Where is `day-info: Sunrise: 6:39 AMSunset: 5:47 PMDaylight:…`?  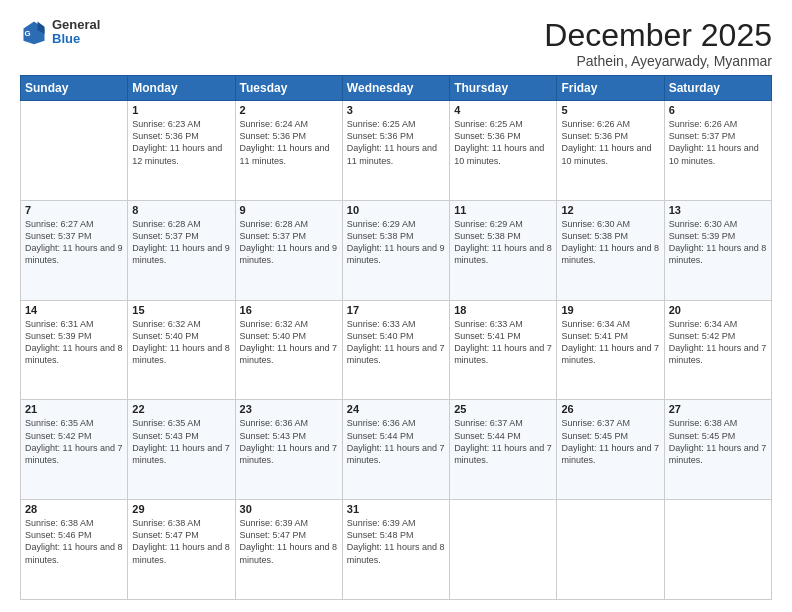
day-info: Sunrise: 6:39 AMSunset: 5:47 PMDaylight:… is located at coordinates (289, 542).